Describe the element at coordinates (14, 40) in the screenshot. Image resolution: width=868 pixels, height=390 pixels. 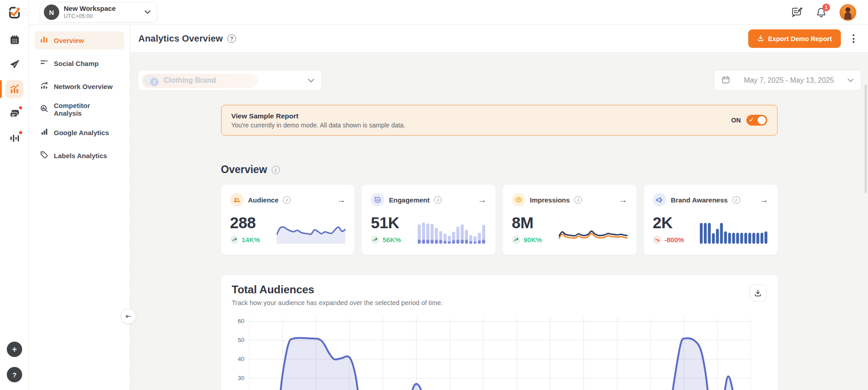
I see `calendar-icon` at that location.